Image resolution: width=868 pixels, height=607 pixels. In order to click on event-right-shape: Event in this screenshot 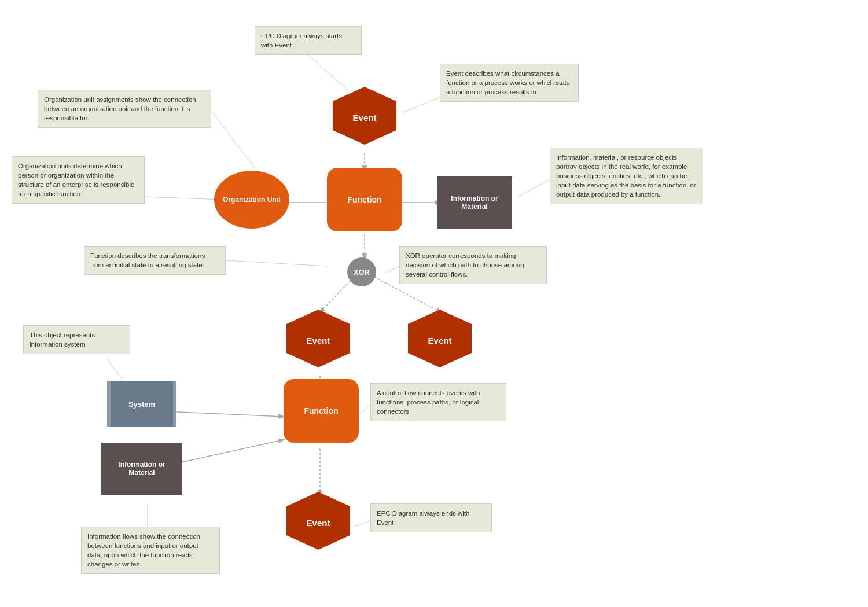, I will do `click(440, 339)`.